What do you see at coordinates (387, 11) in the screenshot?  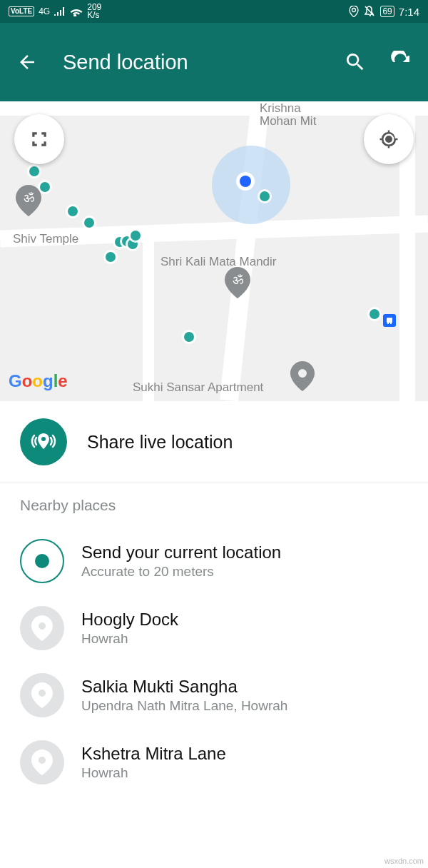 I see `battery-icon: 69` at bounding box center [387, 11].